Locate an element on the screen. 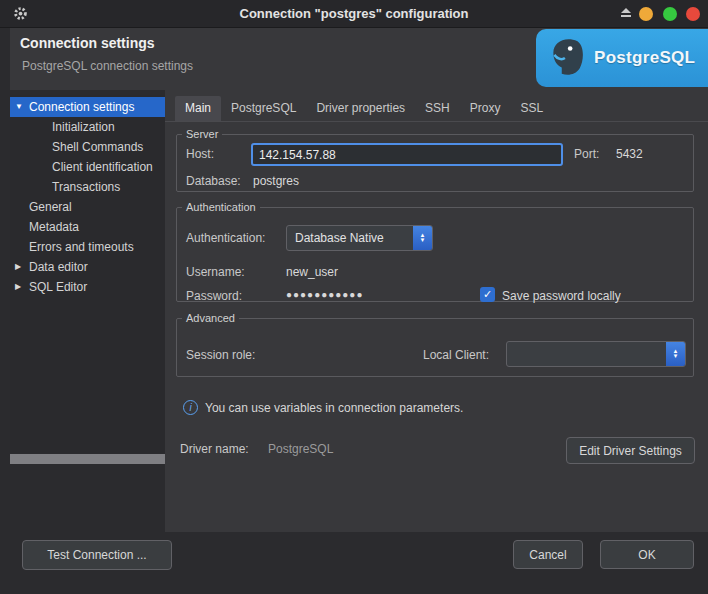 This screenshot has height=594, width=708. advanced-group-legend: Advanced is located at coordinates (210, 318).